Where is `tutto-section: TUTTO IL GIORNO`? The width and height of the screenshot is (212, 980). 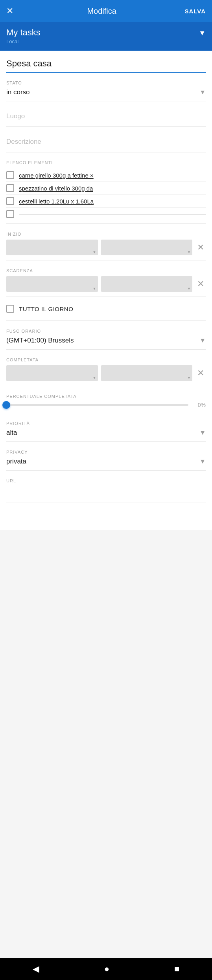
tutto-section: TUTTO IL GIORNO is located at coordinates (106, 309).